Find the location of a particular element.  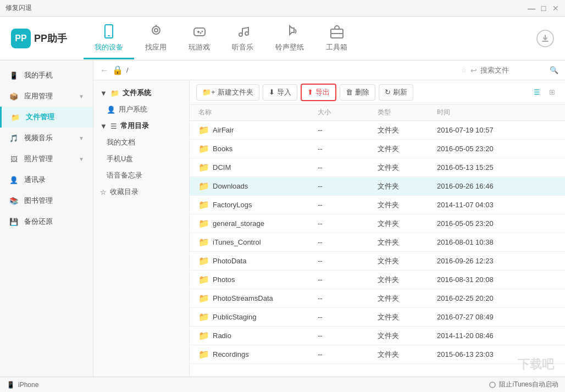

sidebar-item-photo-manage: 🖼 照片管理 ▼ is located at coordinates (46, 159).